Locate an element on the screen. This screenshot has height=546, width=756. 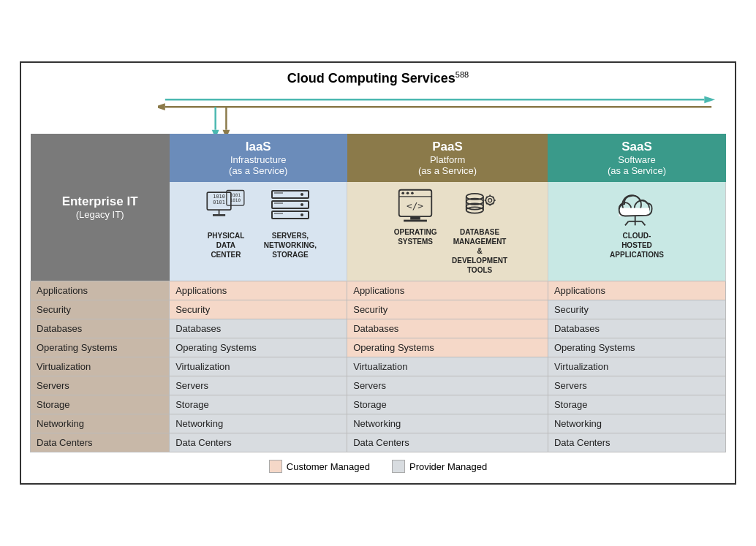
saas-sub2: (as a Service) is located at coordinates (636, 171).